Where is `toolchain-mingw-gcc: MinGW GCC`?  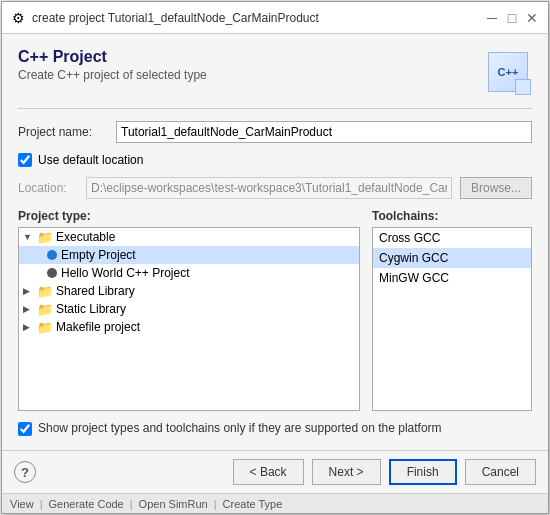 toolchain-mingw-gcc: MinGW GCC is located at coordinates (452, 278).